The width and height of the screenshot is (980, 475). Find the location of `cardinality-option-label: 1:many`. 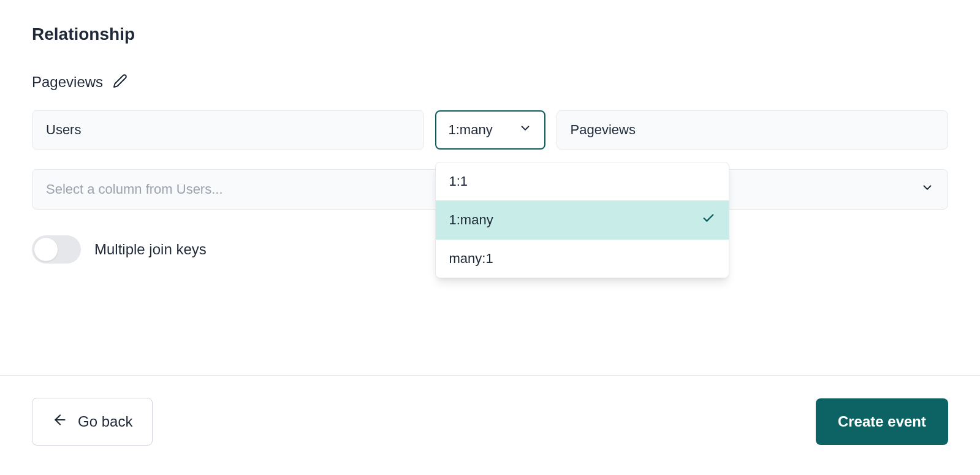

cardinality-option-label: 1:many is located at coordinates (471, 220).